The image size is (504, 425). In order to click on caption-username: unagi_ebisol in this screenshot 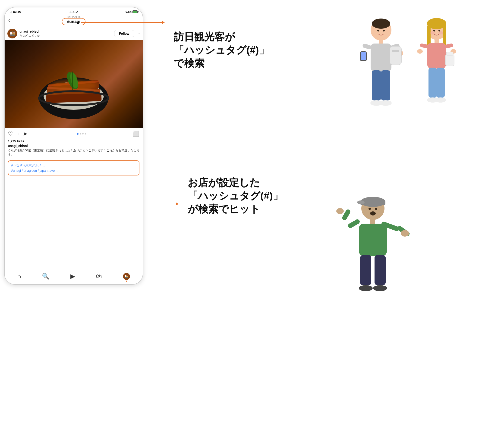, I will do `click(18, 146)`.